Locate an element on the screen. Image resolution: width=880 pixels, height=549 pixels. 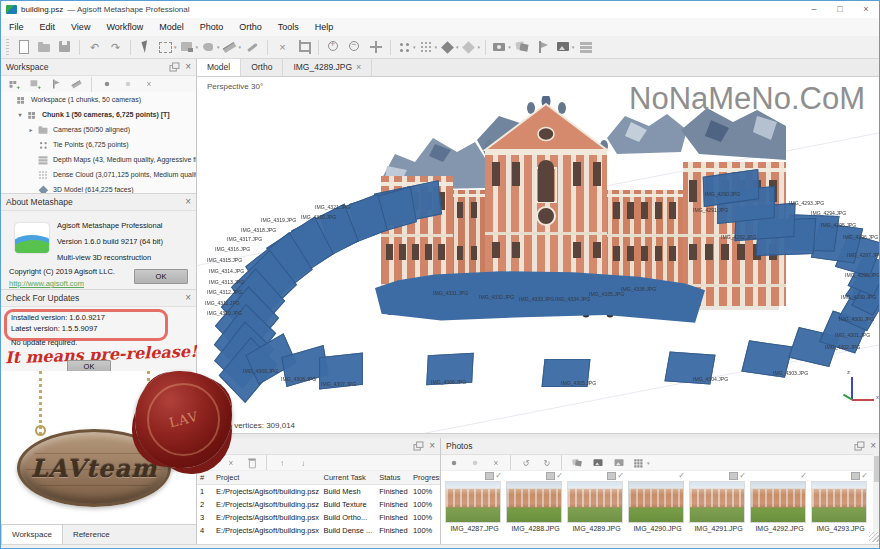
move-region-button: ▾ is located at coordinates (189, 48).